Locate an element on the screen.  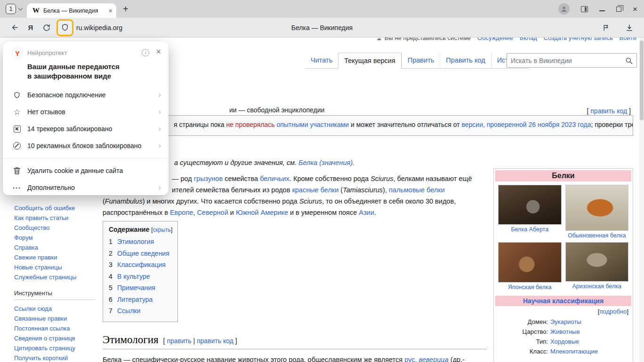
bookmark-button is located at coordinates (606, 28).